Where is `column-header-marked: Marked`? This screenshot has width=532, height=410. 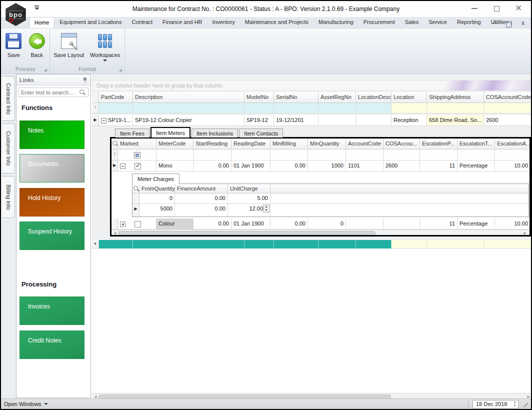 column-header-marked: Marked is located at coordinates (137, 144).